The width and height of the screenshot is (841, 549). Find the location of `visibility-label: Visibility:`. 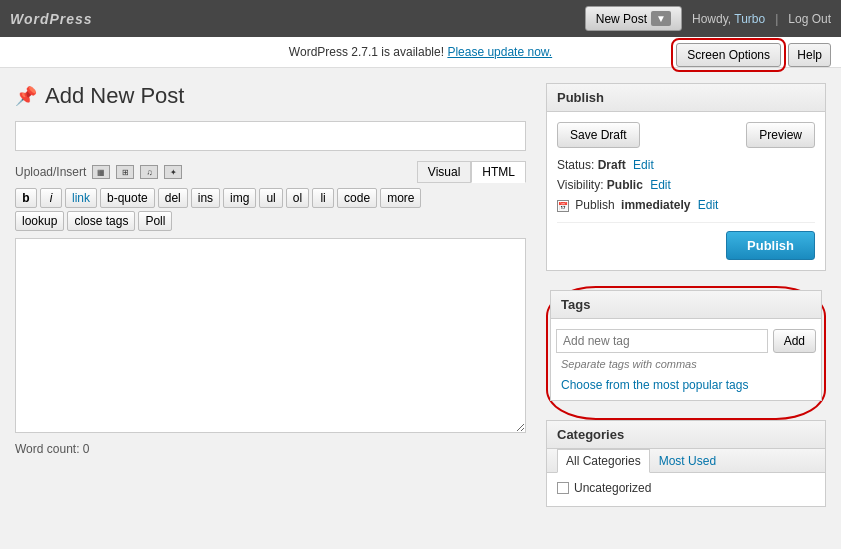

visibility-label: Visibility: is located at coordinates (580, 185).